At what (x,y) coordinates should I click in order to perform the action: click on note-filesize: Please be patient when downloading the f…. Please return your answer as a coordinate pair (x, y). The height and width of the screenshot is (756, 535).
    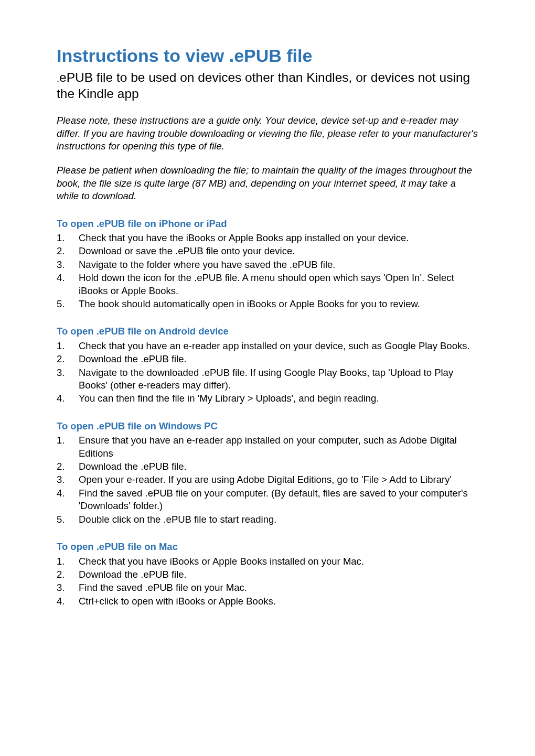
    Looking at the image, I should click on (268, 183).